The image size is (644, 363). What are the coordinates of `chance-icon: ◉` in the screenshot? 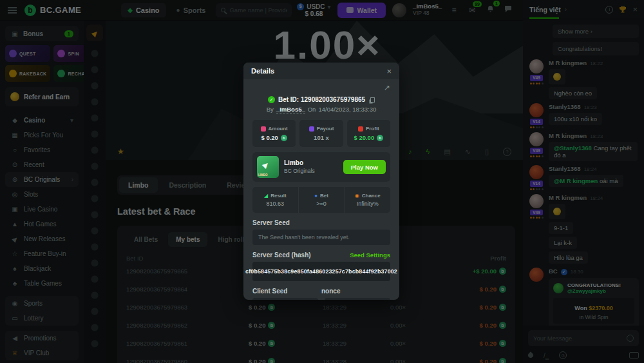 It's located at (357, 196).